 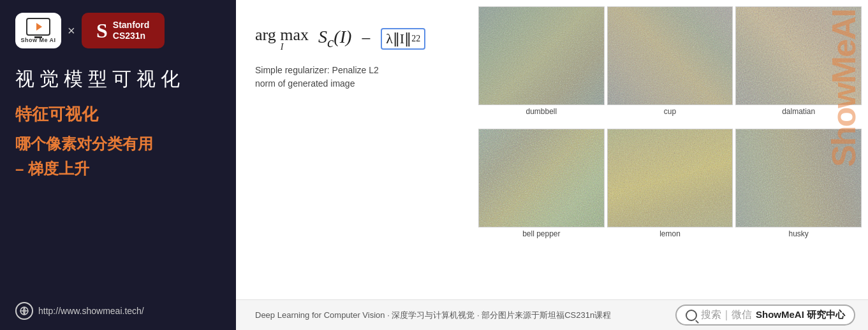 What do you see at coordinates (118, 144) in the screenshot?
I see `subtitle-pixel: 哪个像素对分类有用` at bounding box center [118, 144].